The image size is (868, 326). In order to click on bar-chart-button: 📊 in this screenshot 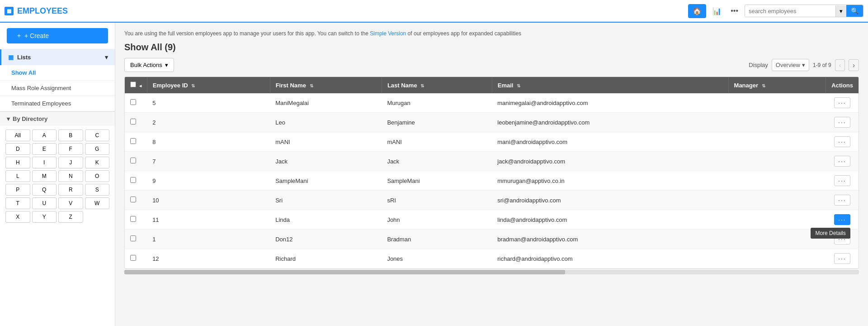, I will do `click(717, 11)`.